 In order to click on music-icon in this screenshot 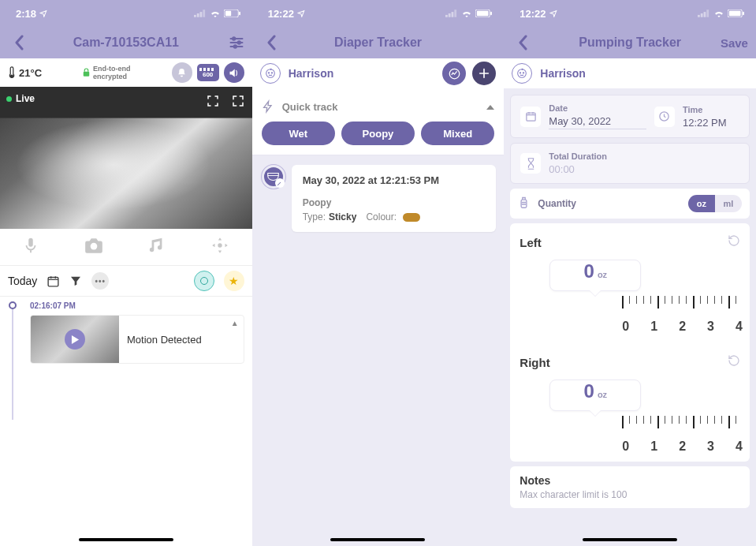, I will do `click(157, 245)`.